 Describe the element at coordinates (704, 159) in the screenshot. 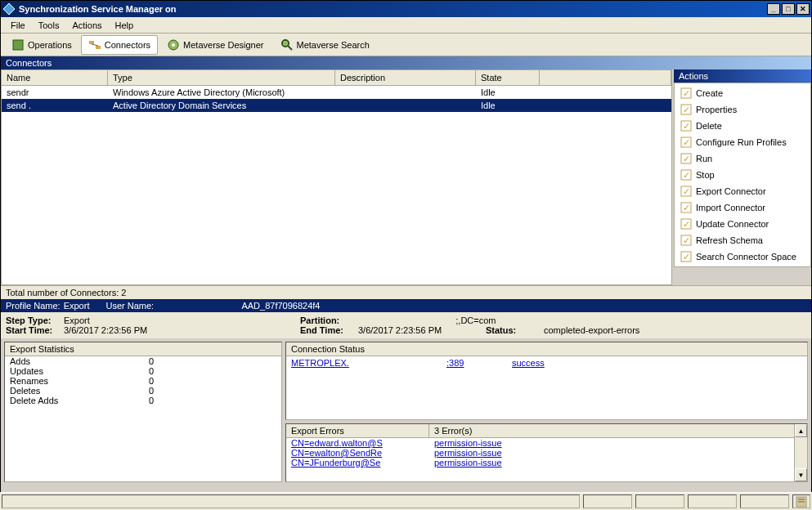

I see `action-label: Run` at that location.